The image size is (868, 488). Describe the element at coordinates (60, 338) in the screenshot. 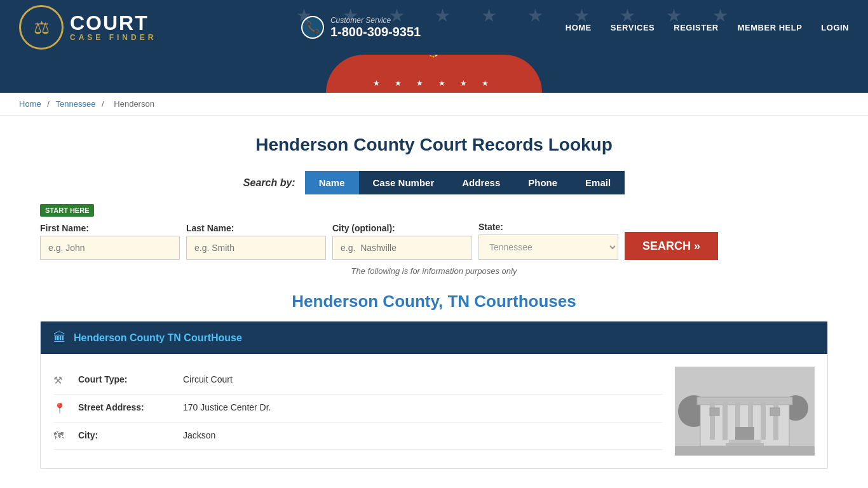

I see `courthouse-icon: 🏛` at that location.